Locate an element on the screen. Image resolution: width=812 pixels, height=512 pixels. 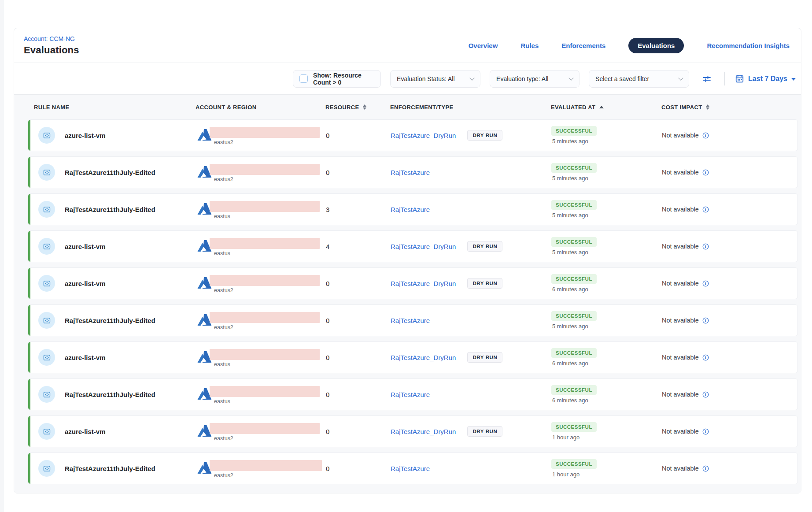
date-range-button: Last 7 Days is located at coordinates (765, 78).